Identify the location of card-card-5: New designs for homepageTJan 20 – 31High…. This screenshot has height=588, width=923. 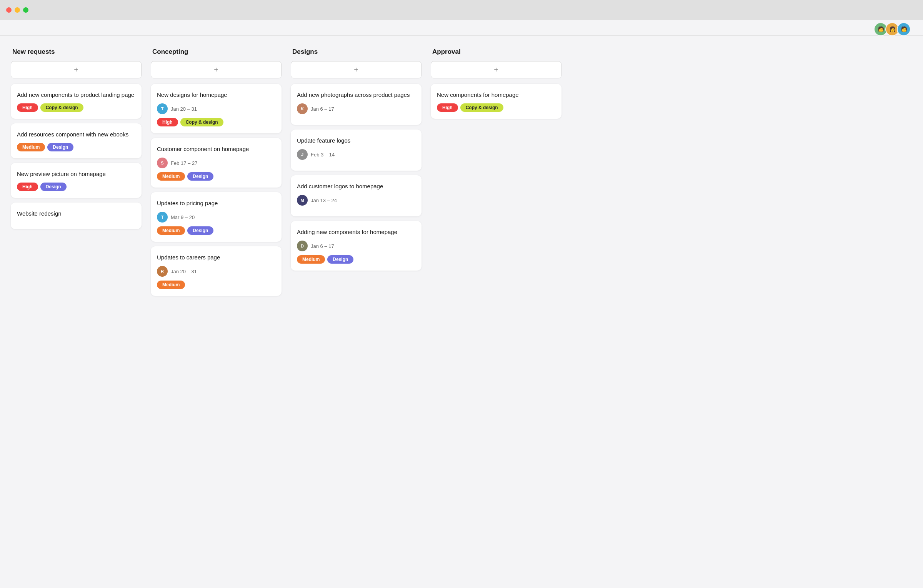
(216, 108).